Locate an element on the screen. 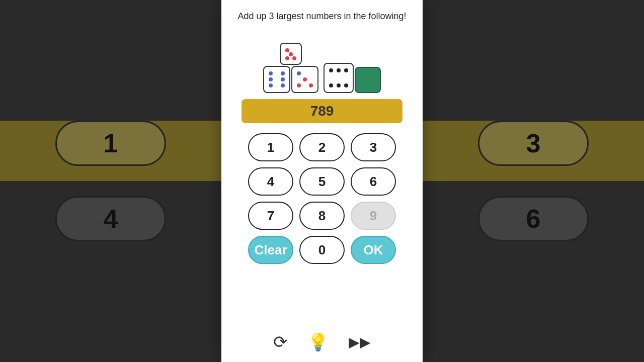 The image size is (644, 362). skip-icon: ▶▶ is located at coordinates (360, 342).